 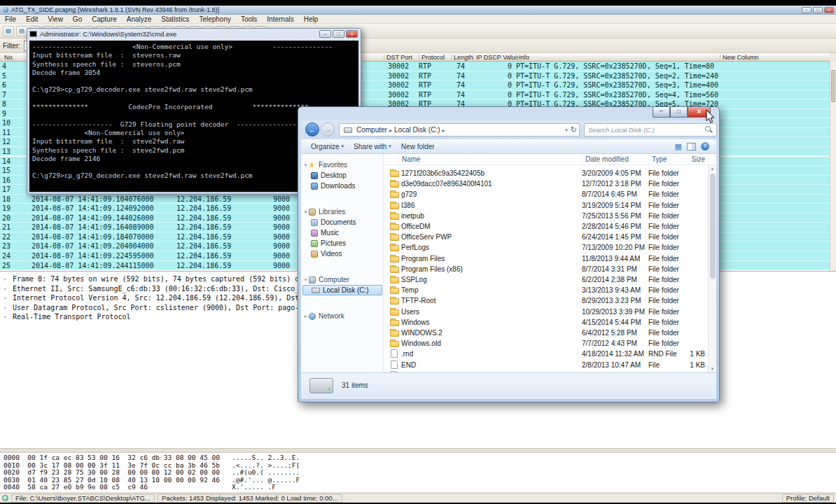 What do you see at coordinates (546, 216) in the screenshot?
I see `file-row: inetpub7/25/2013 5:56 PMFile folder` at bounding box center [546, 216].